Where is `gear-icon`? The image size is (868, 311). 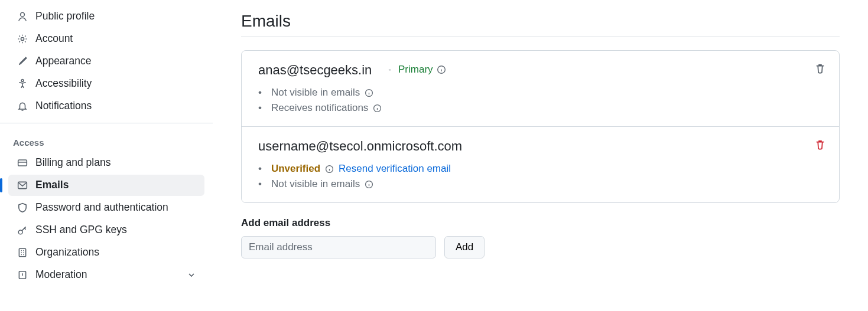 gear-icon is located at coordinates (22, 39).